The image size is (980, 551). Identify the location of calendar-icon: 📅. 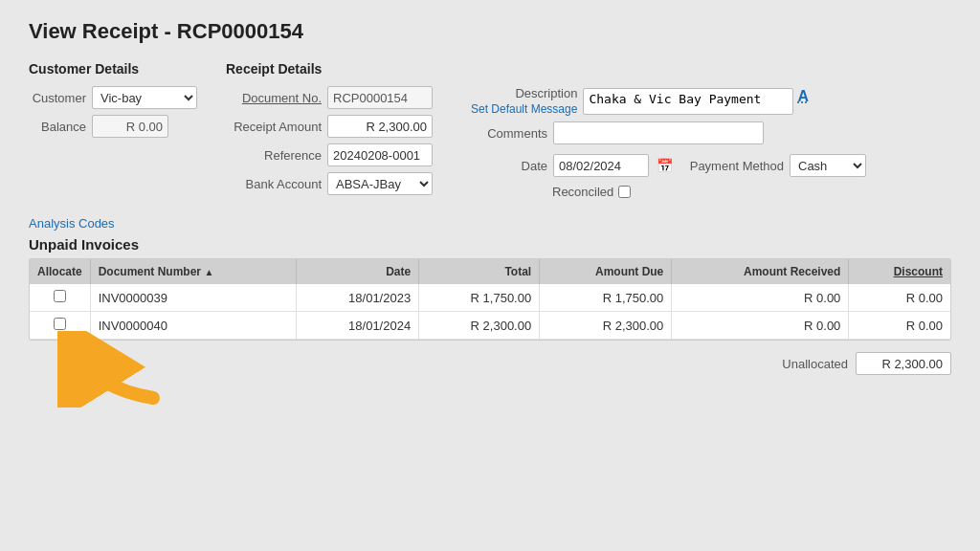
(664, 165).